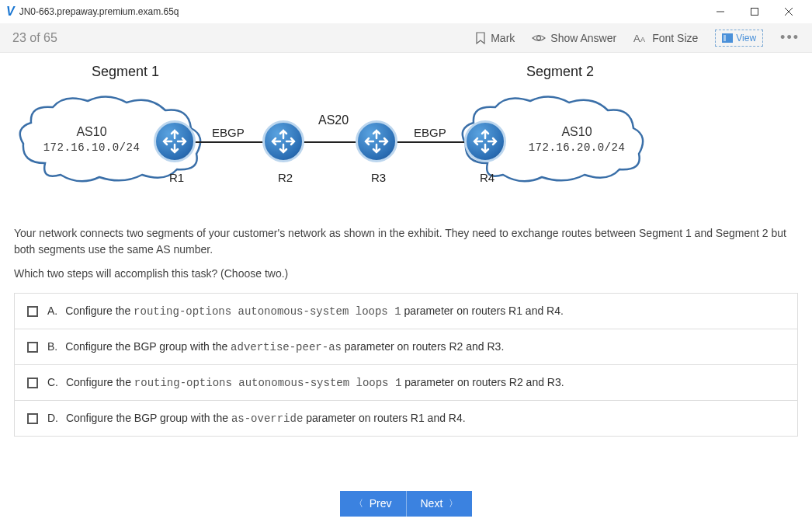 The image size is (812, 522). What do you see at coordinates (362, 12) in the screenshot?
I see `window-title: JN0-663.prepaway.premium.exam.65q` at bounding box center [362, 12].